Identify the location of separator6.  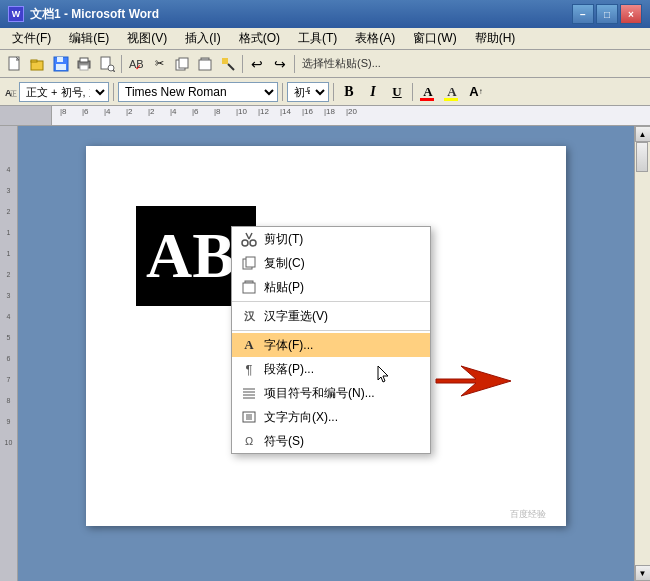
(334, 92).